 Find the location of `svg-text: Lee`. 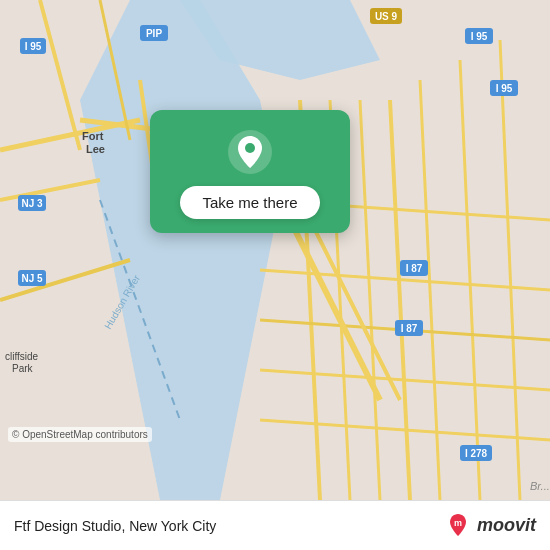

svg-text: Lee is located at coordinates (96, 149).